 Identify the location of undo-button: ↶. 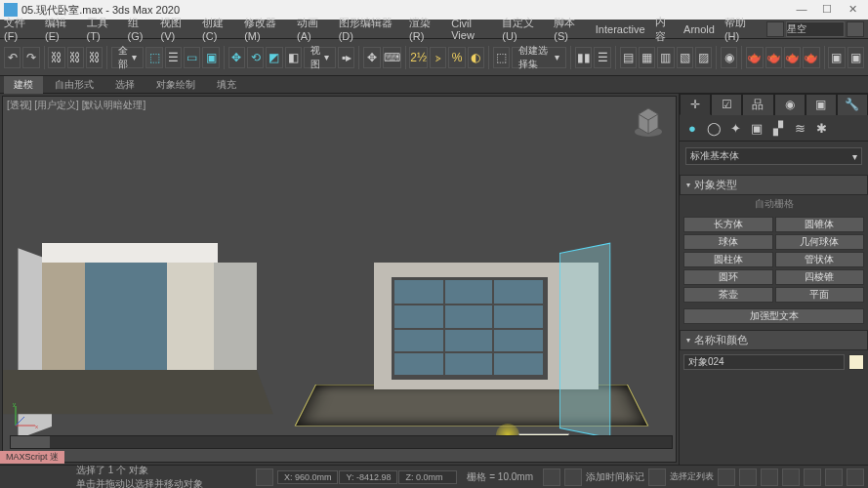
(12, 58).